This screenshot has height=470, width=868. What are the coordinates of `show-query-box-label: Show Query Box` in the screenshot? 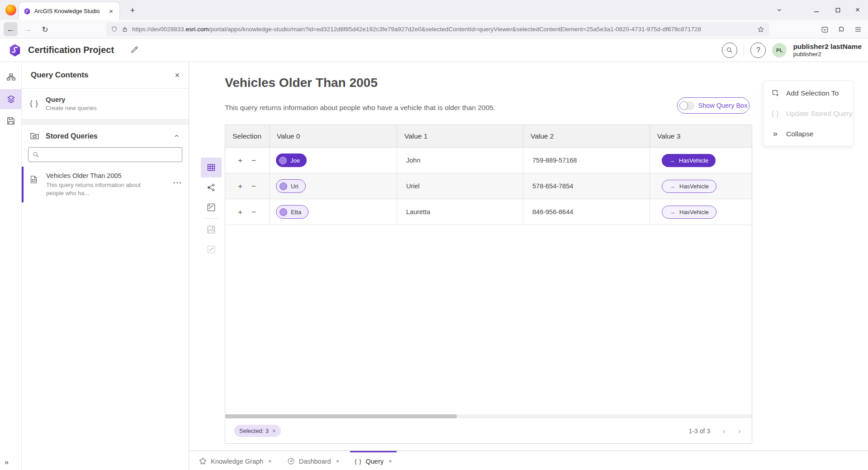 It's located at (723, 106).